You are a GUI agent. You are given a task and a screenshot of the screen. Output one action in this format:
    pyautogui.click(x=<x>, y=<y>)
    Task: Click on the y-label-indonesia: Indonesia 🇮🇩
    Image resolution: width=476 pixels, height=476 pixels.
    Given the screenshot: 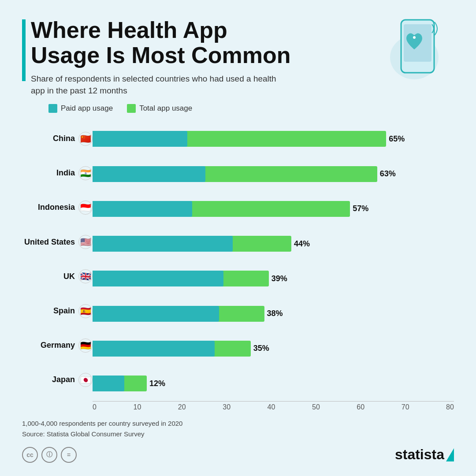 What is the action you would take?
    pyautogui.click(x=57, y=208)
    